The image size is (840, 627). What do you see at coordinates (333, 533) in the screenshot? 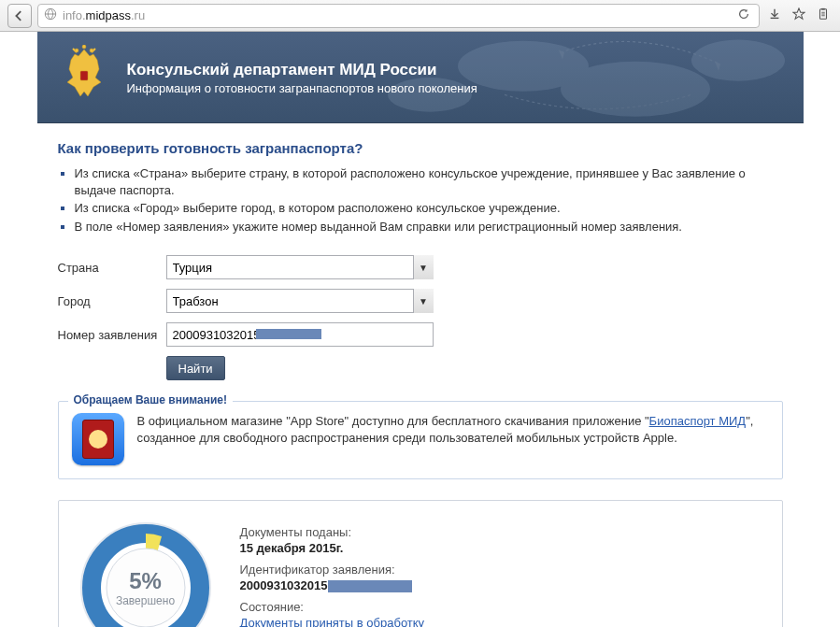
I see `docs-submitted-label: Документы поданы:` at bounding box center [333, 533].